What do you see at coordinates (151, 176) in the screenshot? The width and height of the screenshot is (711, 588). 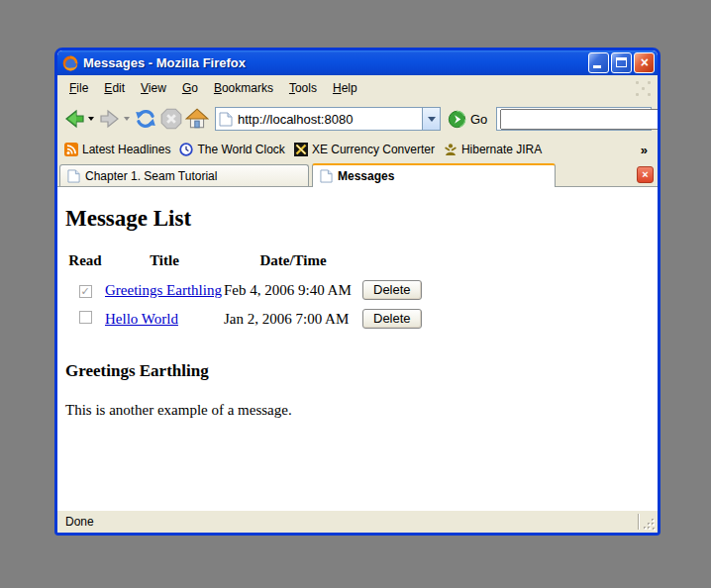 I see `tab-label: Chapter 1. Seam Tutorial` at bounding box center [151, 176].